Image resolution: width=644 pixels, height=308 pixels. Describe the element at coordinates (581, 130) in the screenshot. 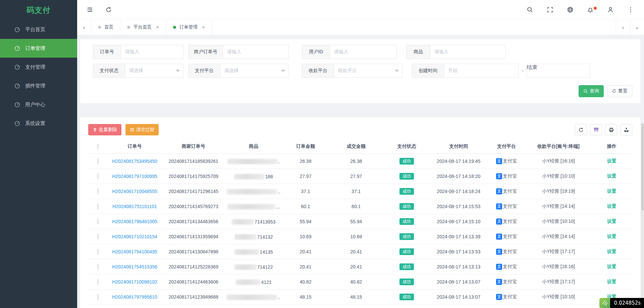

I see `table-refresh-icon` at that location.